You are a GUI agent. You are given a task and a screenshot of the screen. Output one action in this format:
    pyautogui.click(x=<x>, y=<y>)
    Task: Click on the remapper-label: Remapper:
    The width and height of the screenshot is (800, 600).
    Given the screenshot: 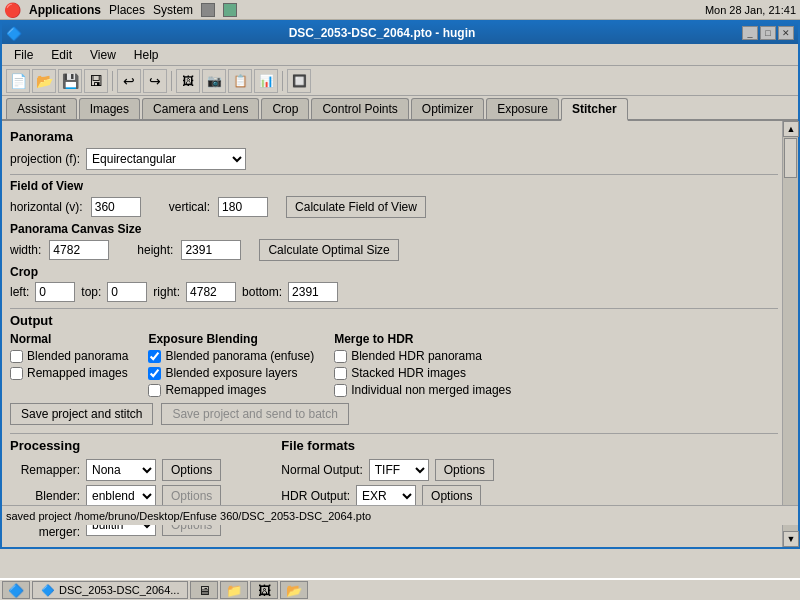 What is the action you would take?
    pyautogui.click(x=45, y=470)
    